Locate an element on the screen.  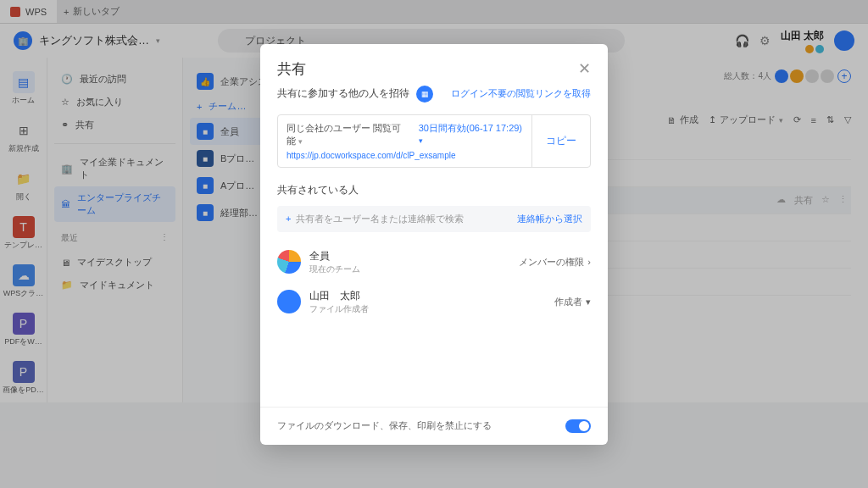
chevron-down-icon: ▾ is located at coordinates (588, 302).